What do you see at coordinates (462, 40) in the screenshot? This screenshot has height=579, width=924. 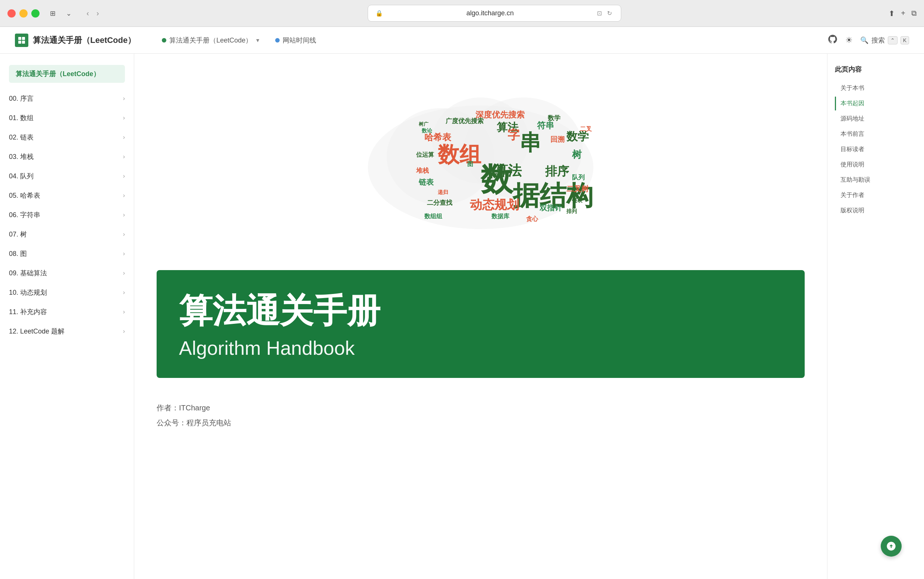 I see `site-header: 算法通关手册（LeetCode） 算法通关手册（LeetCode） ▼ 网站时间…` at bounding box center [462, 40].